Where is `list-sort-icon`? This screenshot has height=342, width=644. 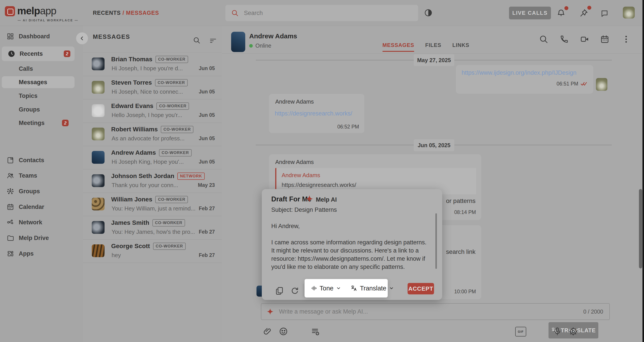 list-sort-icon is located at coordinates (213, 41).